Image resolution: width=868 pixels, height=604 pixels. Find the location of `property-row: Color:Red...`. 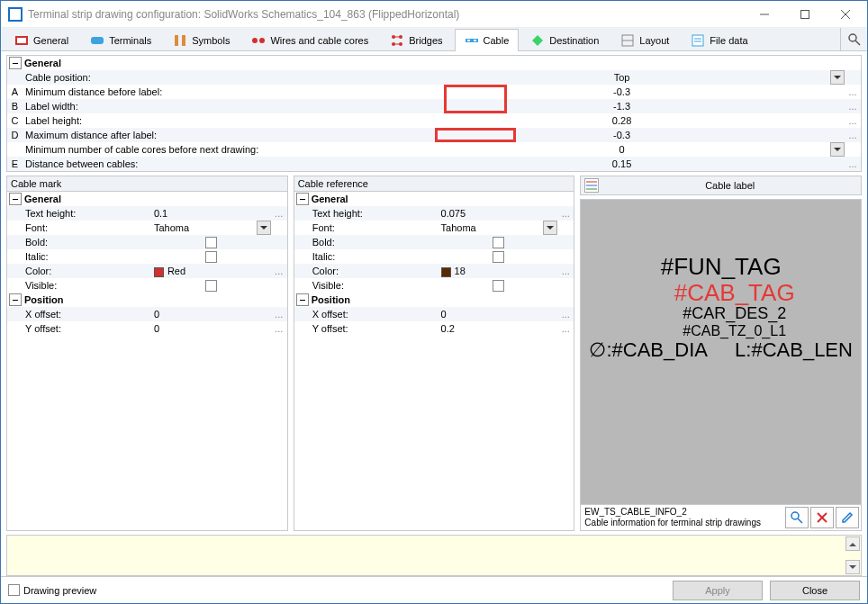

property-row: Color:Red... is located at coordinates (148, 271).